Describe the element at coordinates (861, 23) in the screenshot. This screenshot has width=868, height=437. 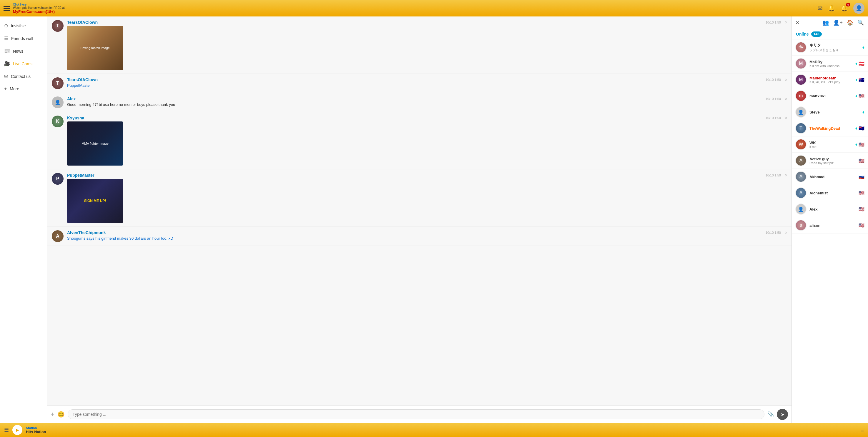
I see `search-icon: 🔍` at that location.